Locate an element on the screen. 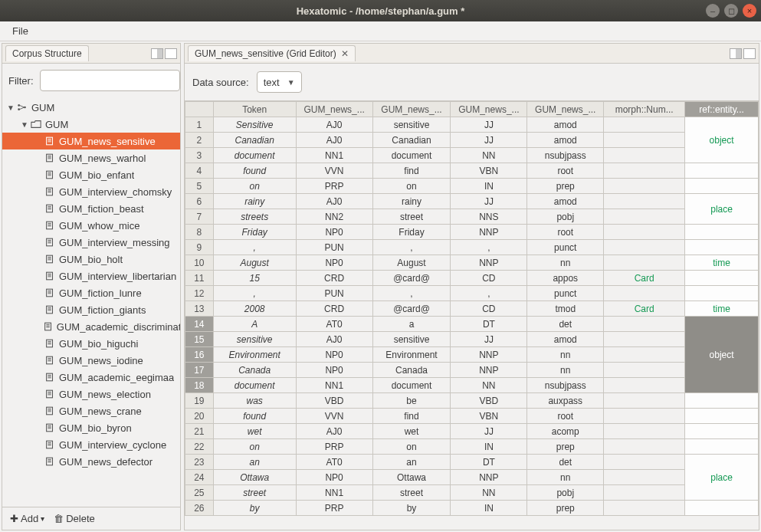 This screenshot has height=532, width=761. row-number: 17 is located at coordinates (199, 370).